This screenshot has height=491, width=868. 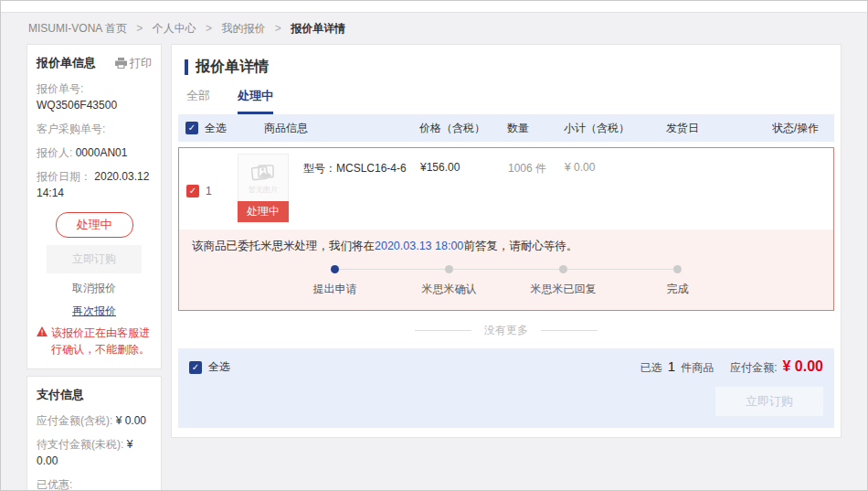 What do you see at coordinates (263, 177) in the screenshot?
I see `product-image-placeholder: 暂无图片` at bounding box center [263, 177].